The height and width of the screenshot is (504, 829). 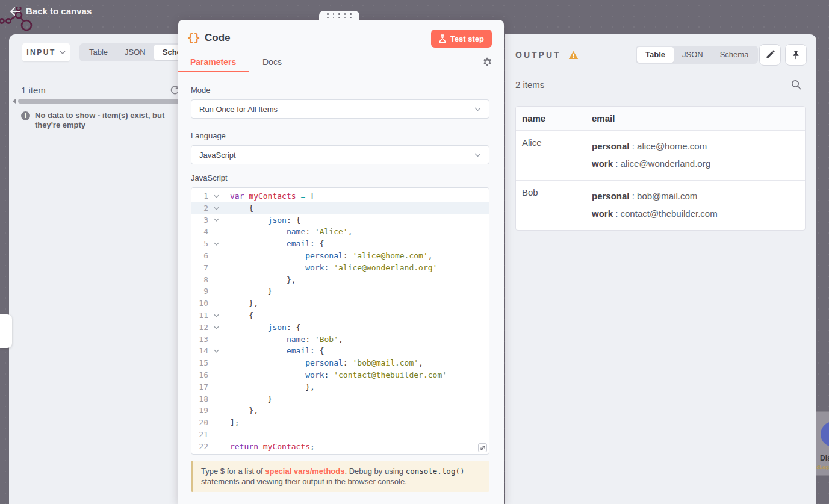 What do you see at coordinates (63, 52) in the screenshot?
I see `chevron-down-icon` at bounding box center [63, 52].